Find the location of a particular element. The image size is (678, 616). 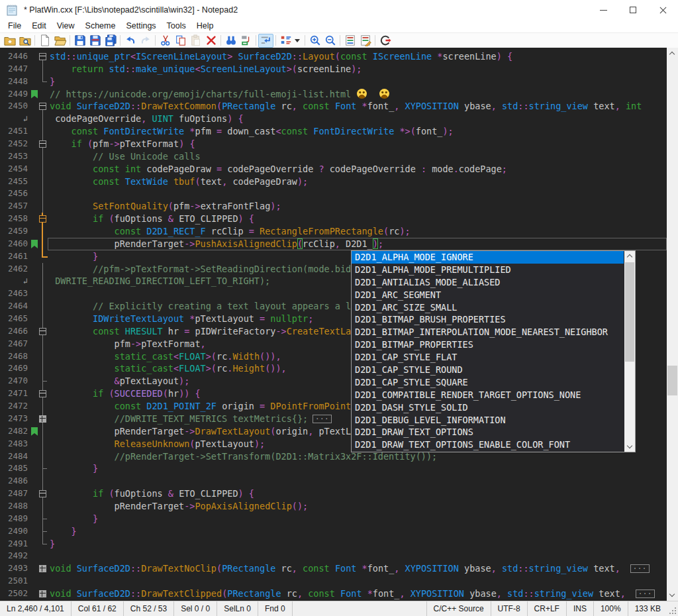

resize-grip is located at coordinates (673, 609).